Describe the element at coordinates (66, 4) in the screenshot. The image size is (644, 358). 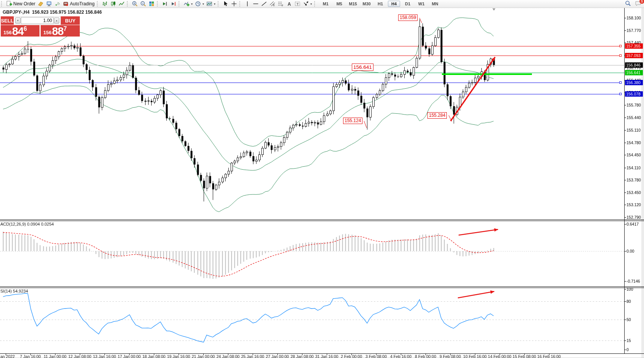
I see `autotrading-icon` at that location.